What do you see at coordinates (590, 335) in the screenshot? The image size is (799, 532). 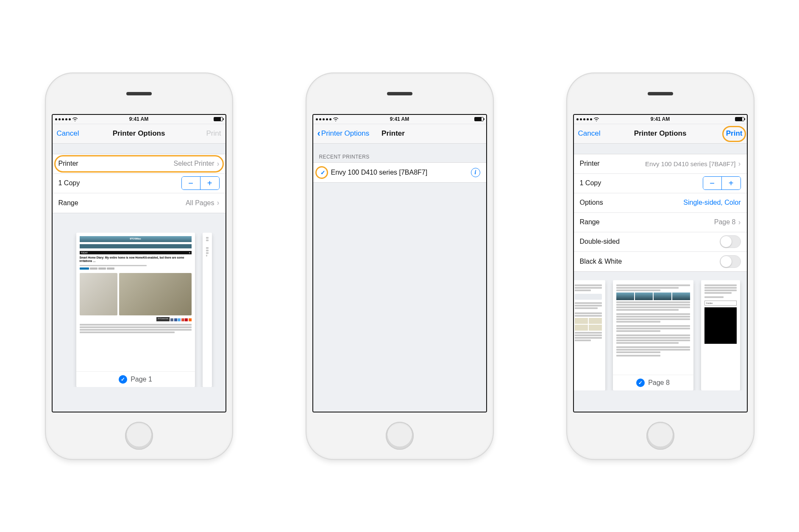 I see `page-preview-card-prev` at bounding box center [590, 335].